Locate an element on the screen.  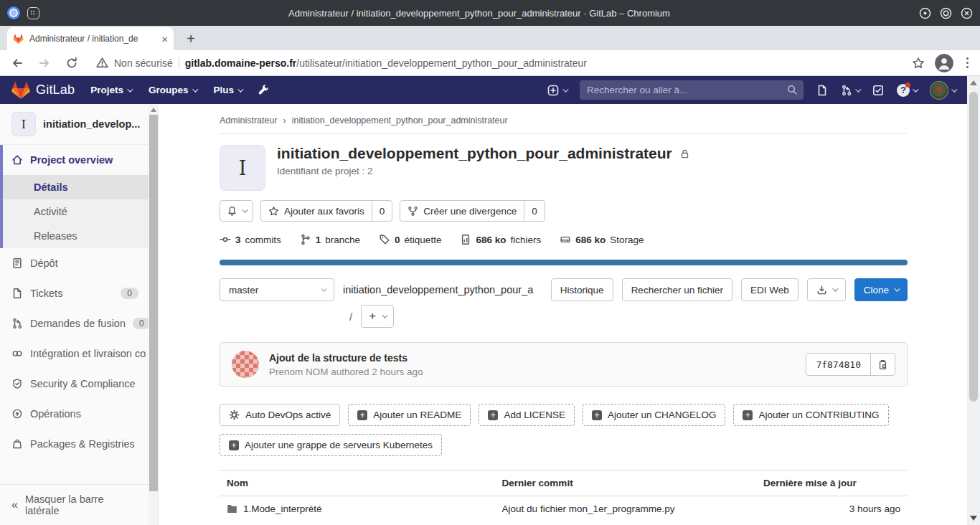
sidebar-item-details: Détails is located at coordinates (76, 187).